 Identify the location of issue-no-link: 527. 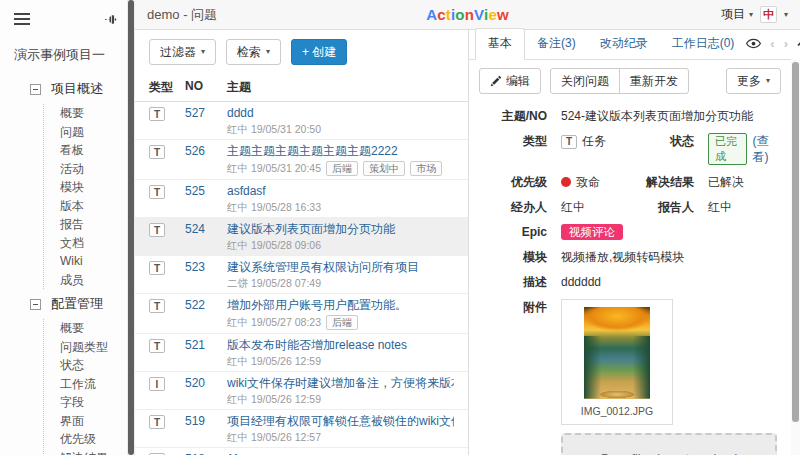
(206, 114).